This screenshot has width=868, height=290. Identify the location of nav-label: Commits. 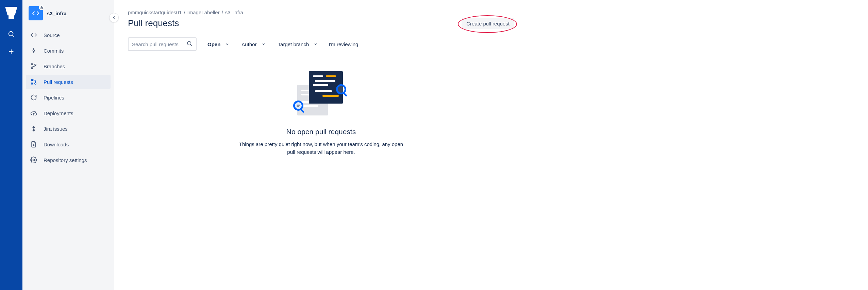
(54, 51).